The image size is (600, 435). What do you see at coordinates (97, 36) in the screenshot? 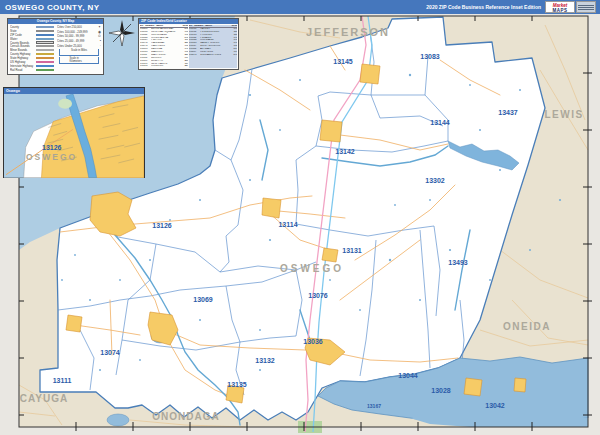
I see `city-size-icon: ⊙` at bounding box center [97, 36].